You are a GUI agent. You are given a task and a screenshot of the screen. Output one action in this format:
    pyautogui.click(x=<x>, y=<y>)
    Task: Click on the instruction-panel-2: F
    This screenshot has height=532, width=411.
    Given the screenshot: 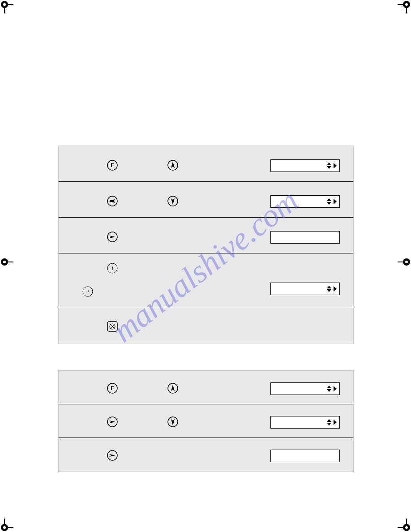 What is the action you would take?
    pyautogui.click(x=206, y=421)
    